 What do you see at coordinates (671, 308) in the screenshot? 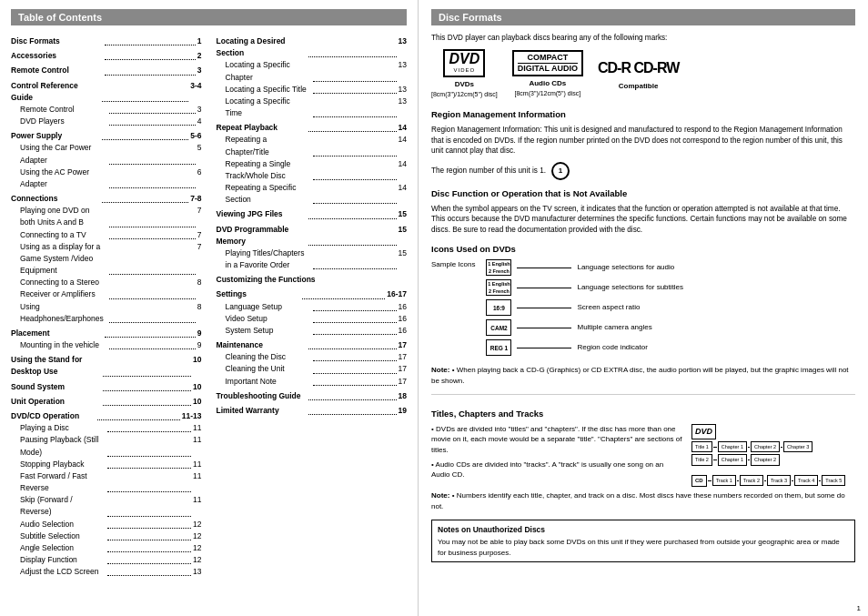
I see `icon-row-aspect: 16:9 Screen aspect ratio` at bounding box center [671, 308].